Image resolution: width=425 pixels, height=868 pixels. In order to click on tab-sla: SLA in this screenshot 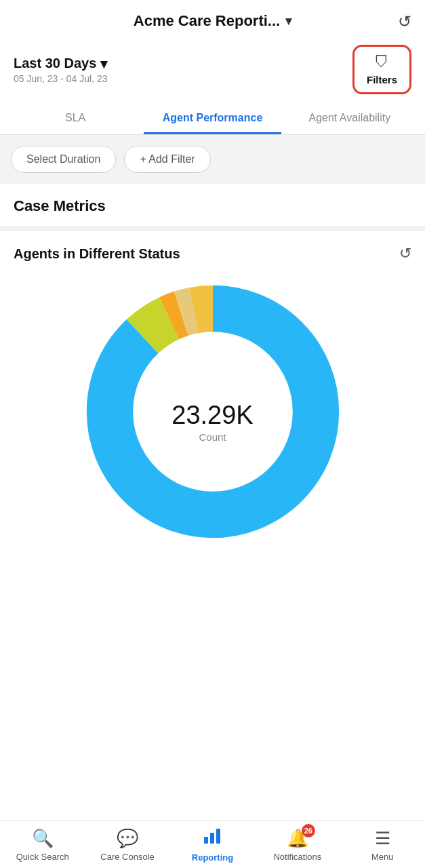, I will do `click(75, 118)`.